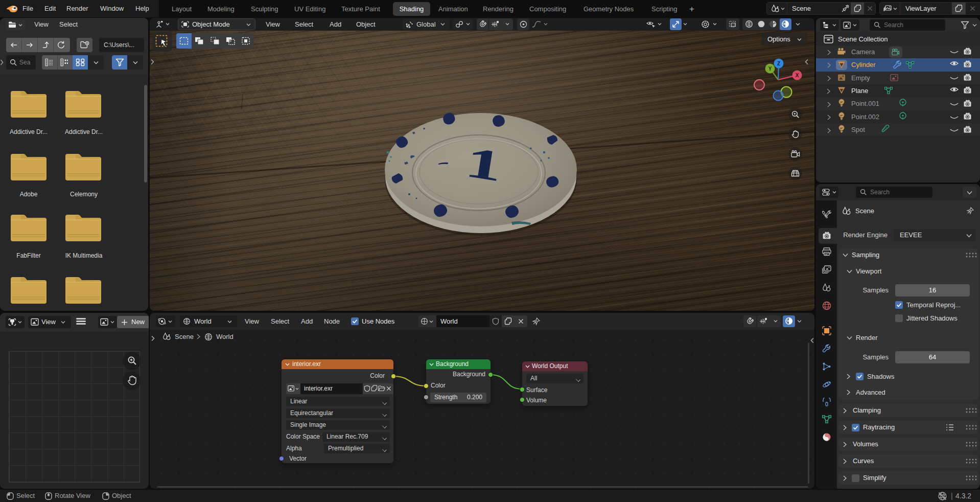 This screenshot has width=980, height=502. I want to click on svg-text: Y, so click(771, 69).